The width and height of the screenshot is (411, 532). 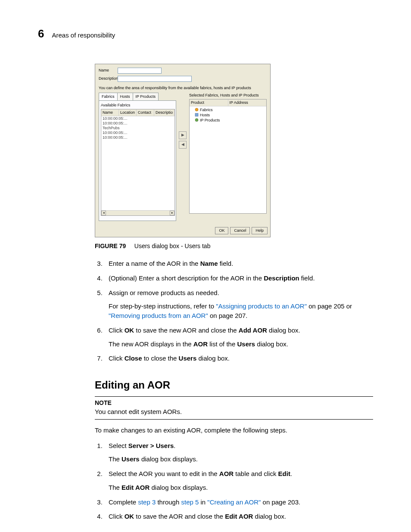 I want to click on page-header: 6 Areas of responsibility, so click(x=206, y=34).